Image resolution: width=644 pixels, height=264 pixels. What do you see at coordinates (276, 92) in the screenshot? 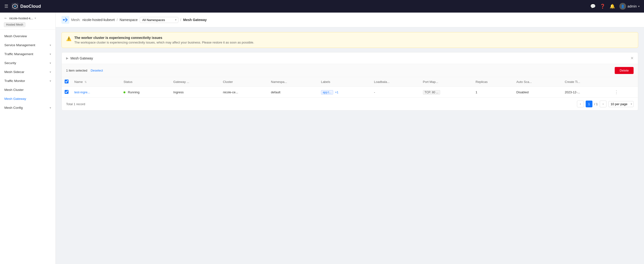
I see `namespace: default` at bounding box center [276, 92].